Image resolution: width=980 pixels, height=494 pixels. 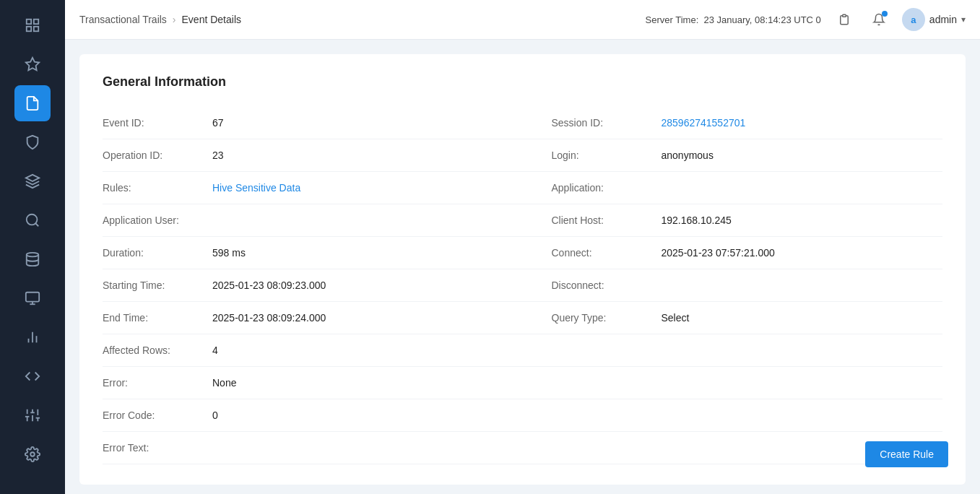 I want to click on application-label: Application:, so click(x=602, y=188).